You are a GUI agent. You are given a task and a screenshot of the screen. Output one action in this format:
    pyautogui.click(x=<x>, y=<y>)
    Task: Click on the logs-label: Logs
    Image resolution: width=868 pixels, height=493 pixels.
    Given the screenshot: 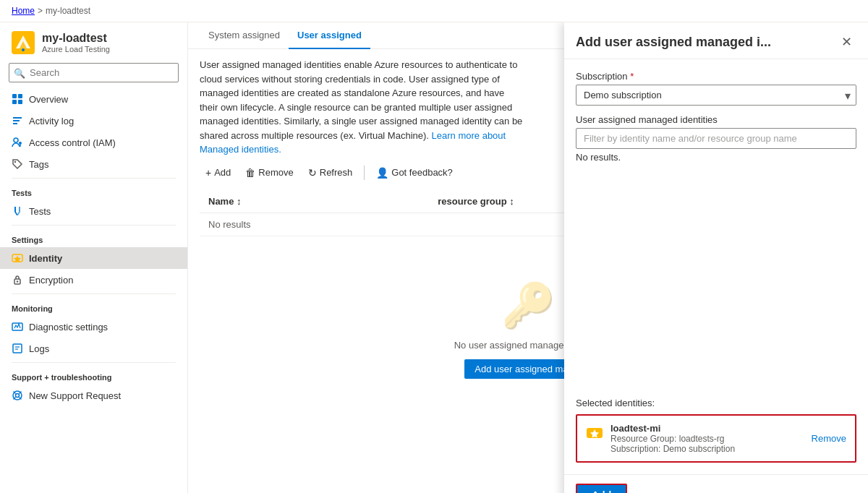 What is the action you would take?
    pyautogui.click(x=39, y=348)
    